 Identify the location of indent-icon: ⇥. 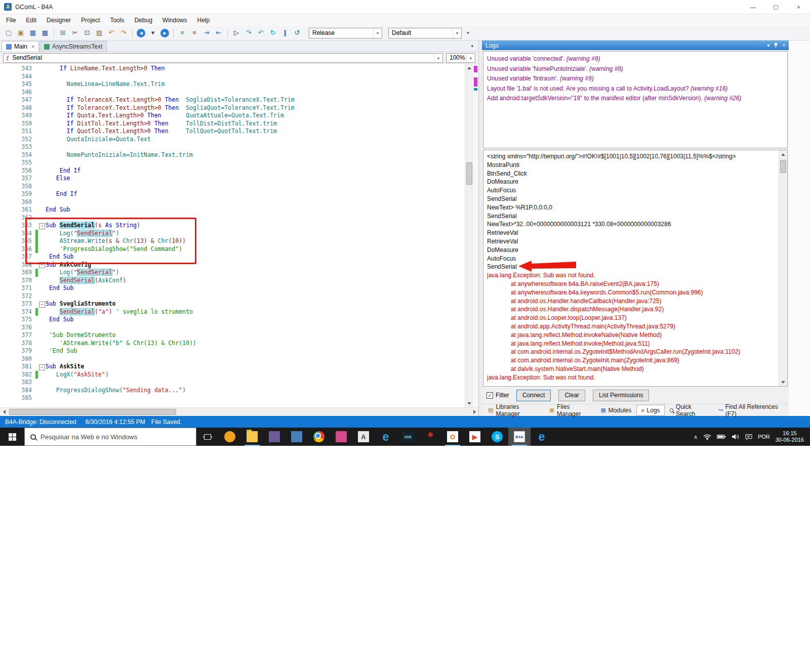
(207, 33).